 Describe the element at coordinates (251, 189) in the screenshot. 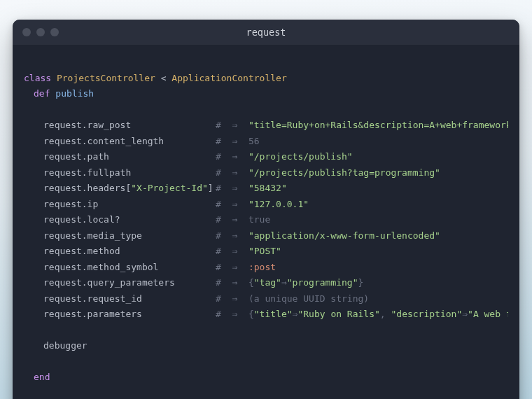

I see `result-comment: # ⇒ "58432"` at that location.